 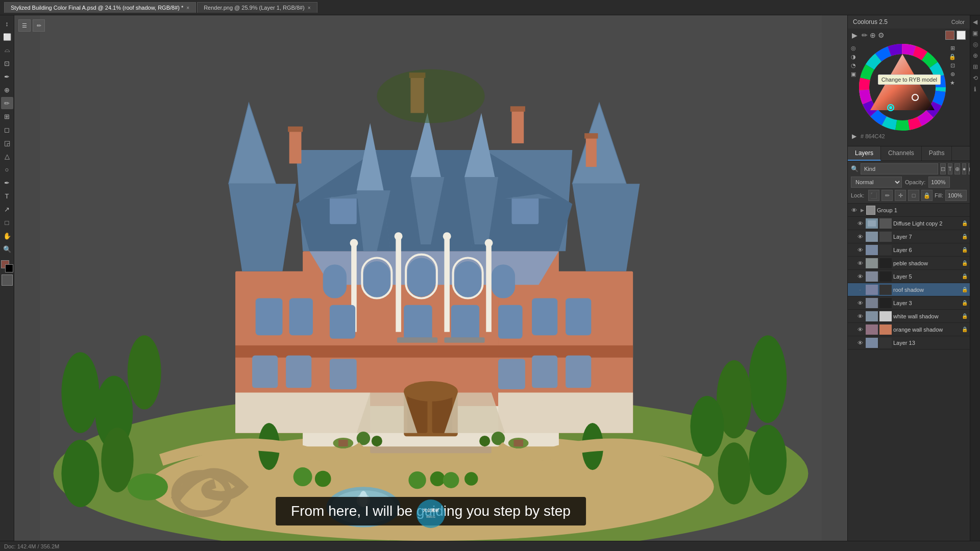 What do you see at coordinates (909, 343) in the screenshot?
I see `layer-item-13: 👁 Layer 13` at bounding box center [909, 343].